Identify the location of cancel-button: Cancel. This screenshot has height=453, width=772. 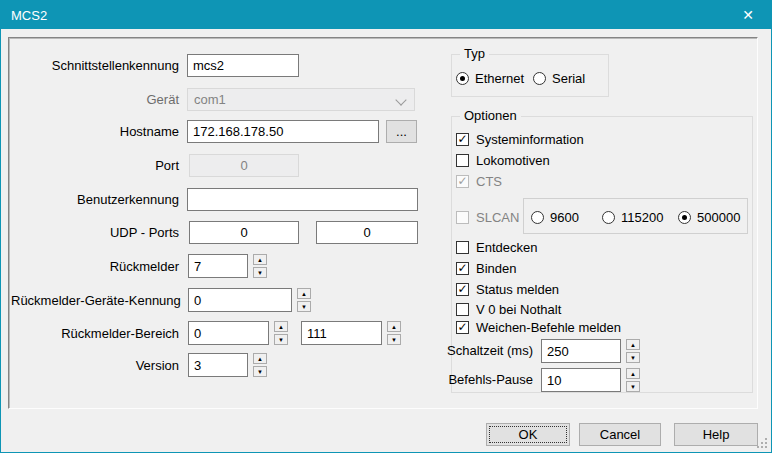
(620, 434).